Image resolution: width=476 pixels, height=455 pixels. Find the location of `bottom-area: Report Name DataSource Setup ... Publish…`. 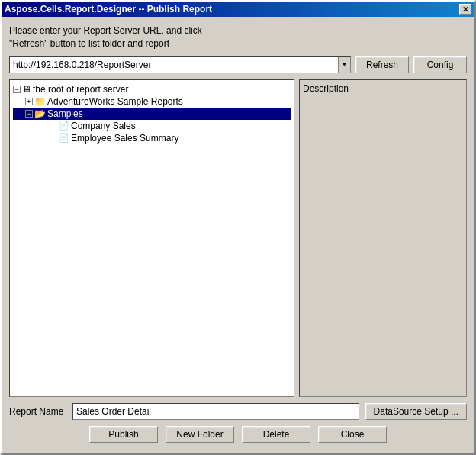

bottom-area: Report Name DataSource Setup ... Publish… is located at coordinates (238, 424).